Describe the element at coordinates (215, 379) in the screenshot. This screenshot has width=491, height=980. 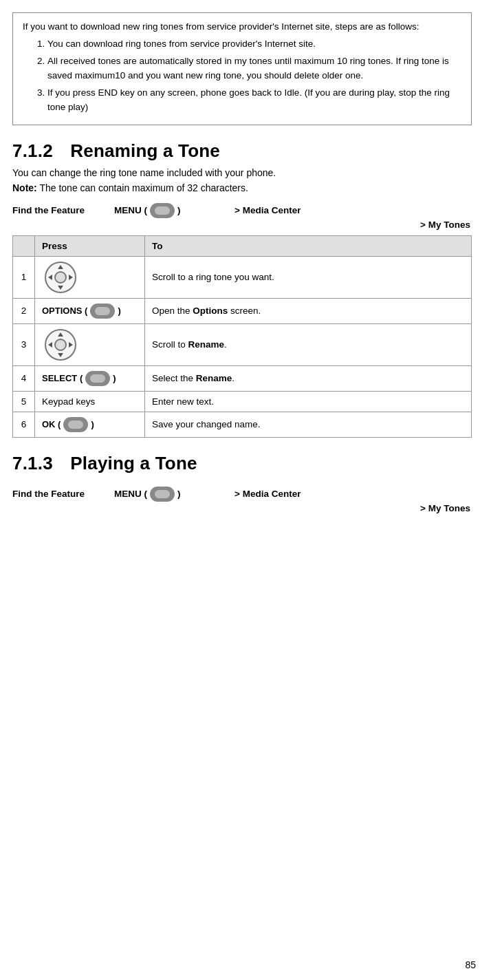
I see `rename-bold-2: Rename` at that location.